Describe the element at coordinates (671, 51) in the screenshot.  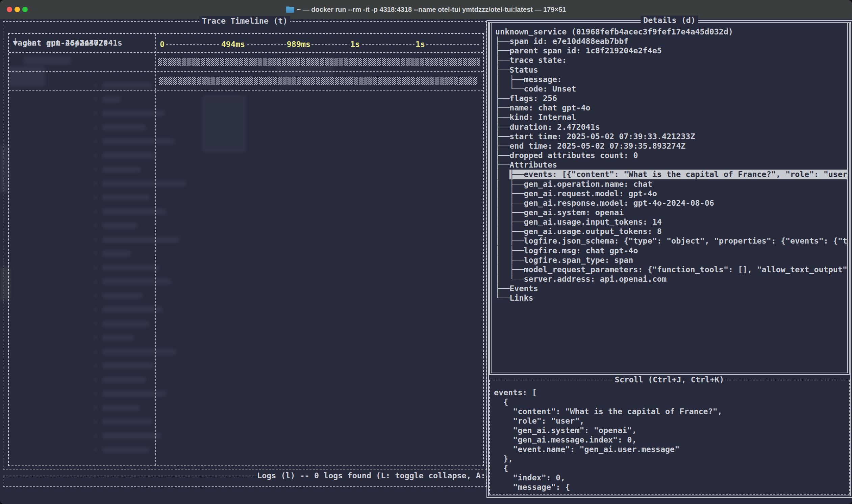
I see `tree-line: ├──parent span id: 1c8f219204e2f4e5` at that location.